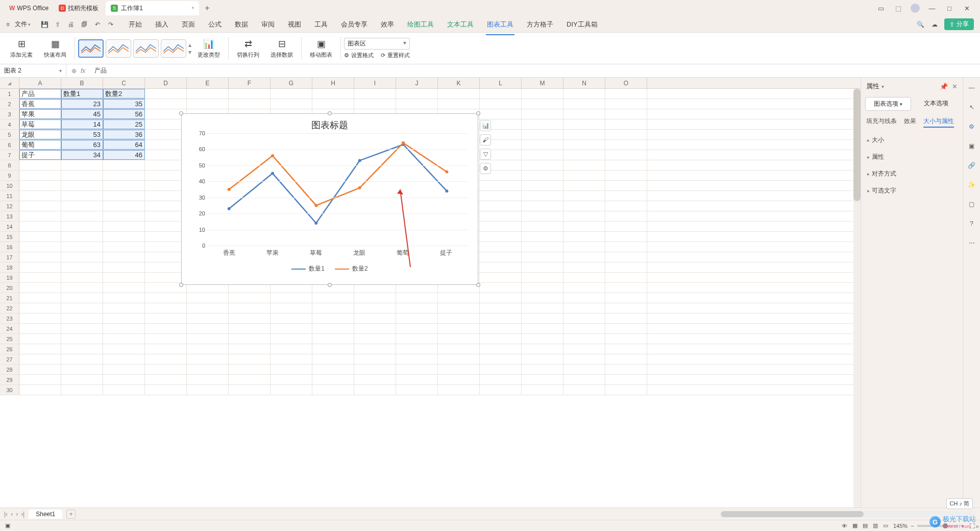 This screenshot has width=980, height=531. What do you see at coordinates (10, 196) in the screenshot?
I see `row-header: 11` at bounding box center [10, 196].